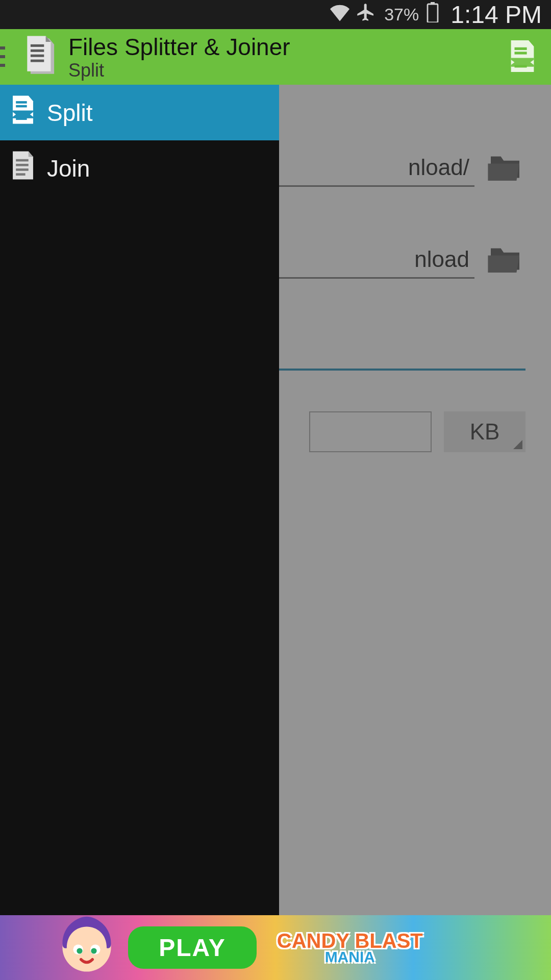 The width and height of the screenshot is (551, 980). What do you see at coordinates (366, 14) in the screenshot?
I see `airplane-icon` at bounding box center [366, 14].